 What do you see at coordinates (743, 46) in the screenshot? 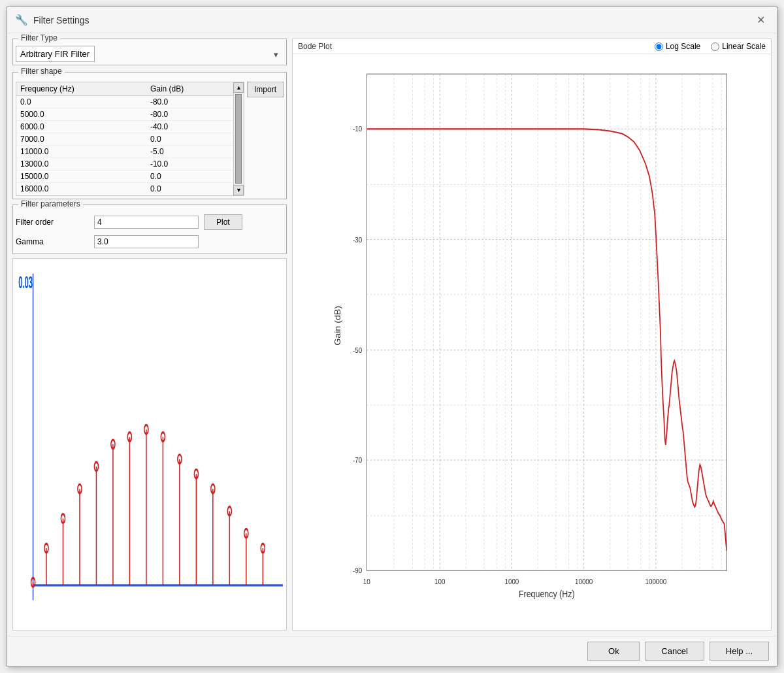
I see `linear-scale-label: Linear Scale` at bounding box center [743, 46].